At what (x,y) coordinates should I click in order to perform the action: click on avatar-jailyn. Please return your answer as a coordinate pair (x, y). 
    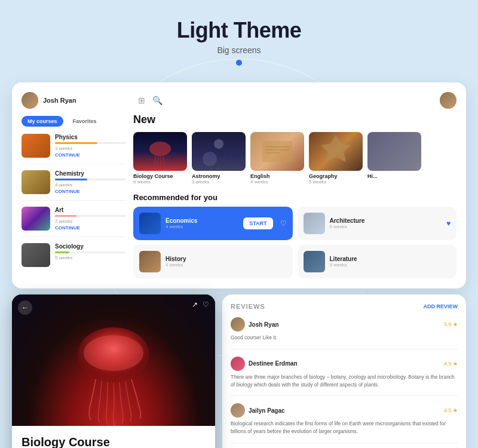
    Looking at the image, I should click on (238, 410).